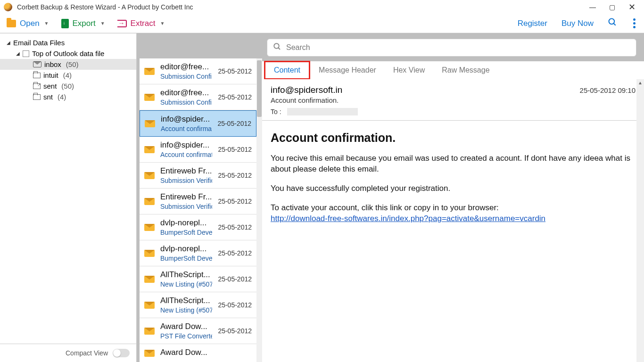 The width and height of the screenshot is (644, 362). What do you see at coordinates (640, 221) in the screenshot?
I see `reader-scrollbar: ▲` at bounding box center [640, 221].